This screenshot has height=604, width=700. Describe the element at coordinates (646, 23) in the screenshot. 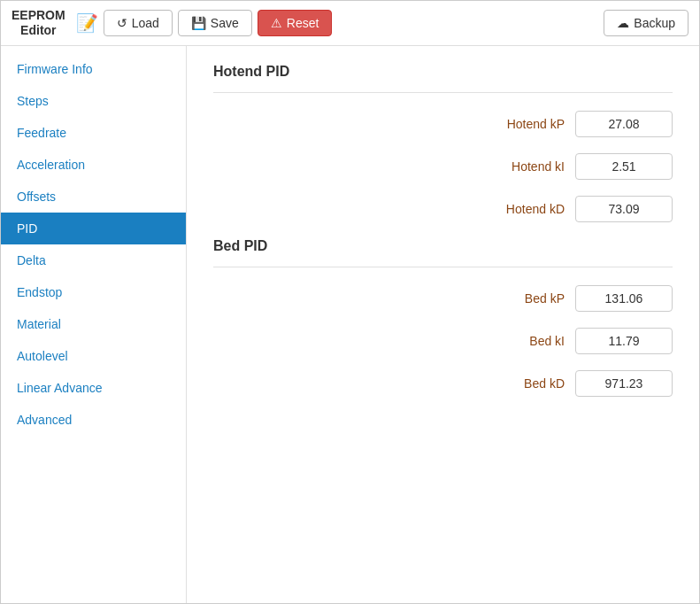

I see `backup-button: ☁ Backup` at that location.